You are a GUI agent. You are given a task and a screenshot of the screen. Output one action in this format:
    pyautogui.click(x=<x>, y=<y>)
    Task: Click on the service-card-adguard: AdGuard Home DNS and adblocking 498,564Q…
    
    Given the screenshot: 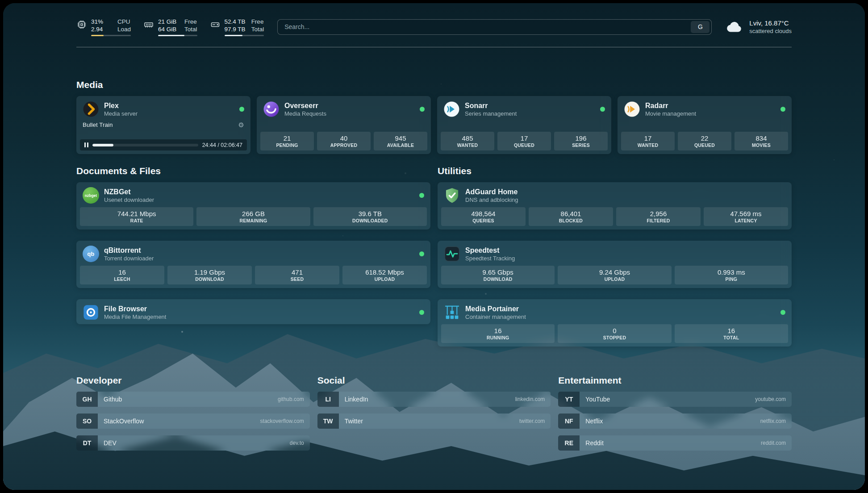 What is the action you would take?
    pyautogui.click(x=614, y=206)
    